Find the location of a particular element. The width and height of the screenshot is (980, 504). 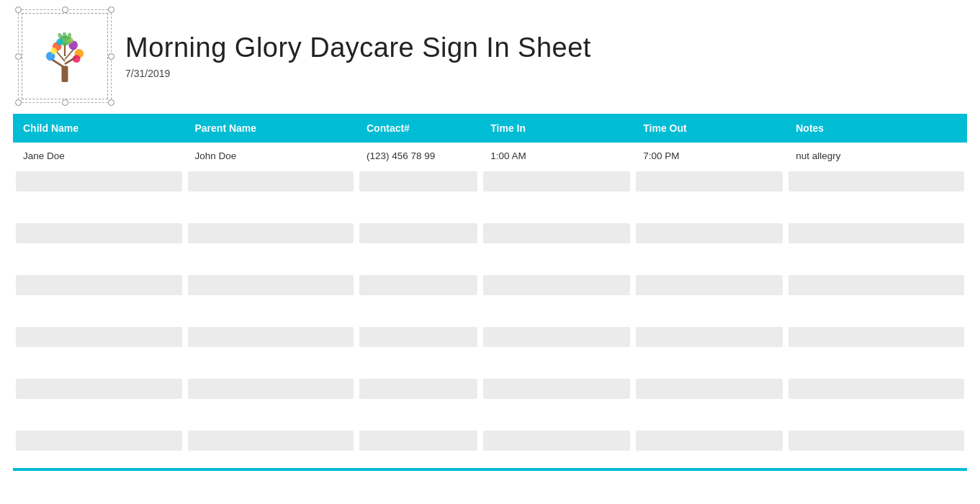

cell-inner-timein: 1:00 AM is located at coordinates (557, 156).